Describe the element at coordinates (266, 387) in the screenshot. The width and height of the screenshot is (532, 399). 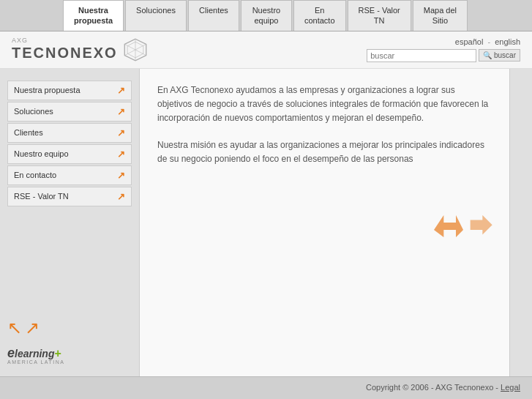
I see `footer: Copyright © 2006 - AXG Tecnonexo - Legal` at that location.